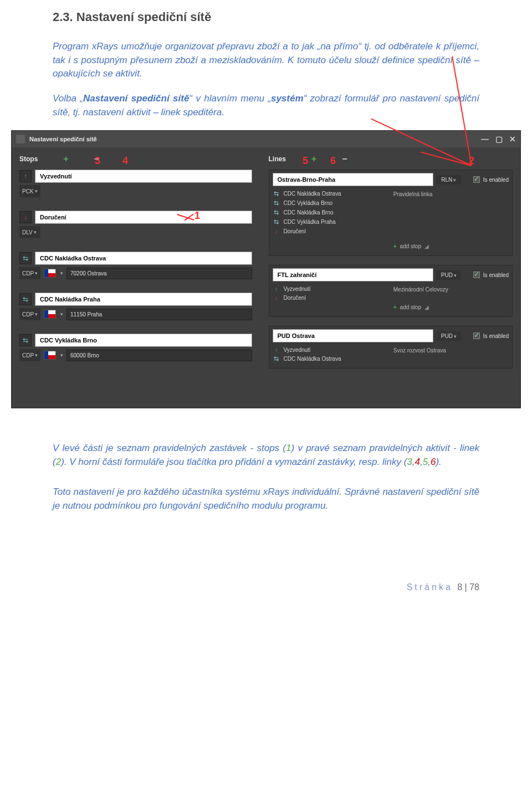  What do you see at coordinates (266, 499) in the screenshot?
I see `paragraph-below-2: Toto nastavení je pro každého účastníka …` at bounding box center [266, 499].